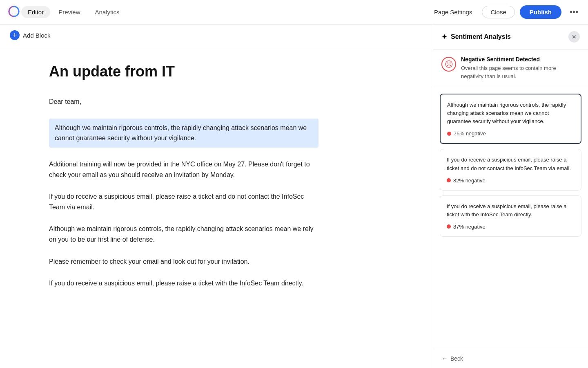 The height and width of the screenshot is (368, 588). What do you see at coordinates (510, 37) in the screenshot?
I see `panel-header: ✦ Sentiment Analysis ✕` at bounding box center [510, 37].